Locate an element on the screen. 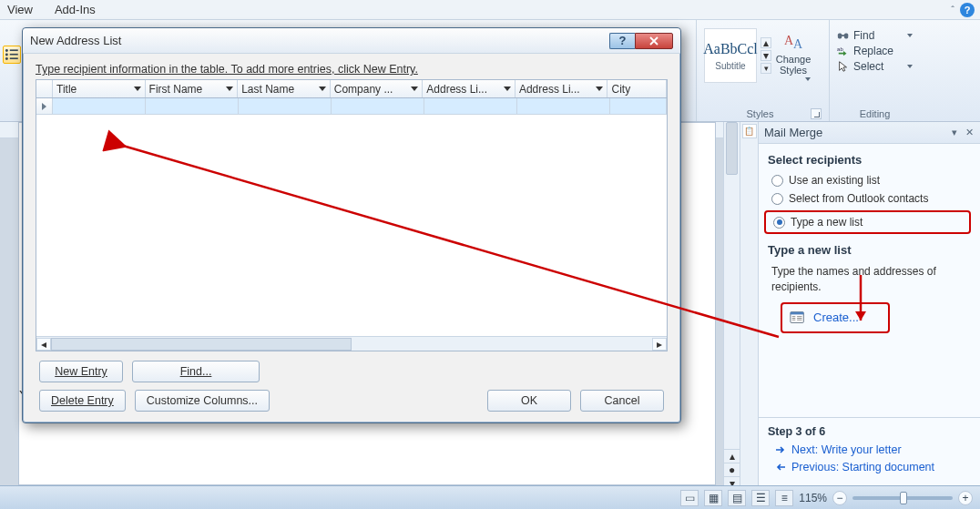  radio-type-new-list: Type a new list is located at coordinates (867, 222).